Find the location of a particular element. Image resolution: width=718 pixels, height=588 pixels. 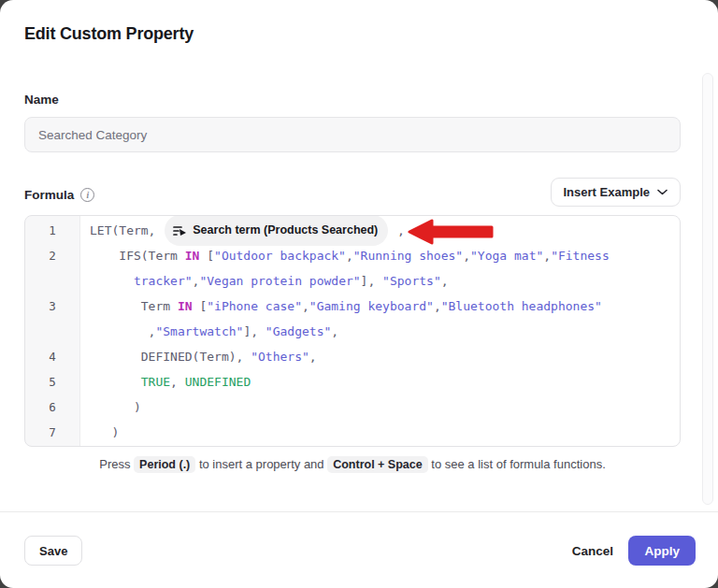

code-token: Term is located at coordinates (134, 307).